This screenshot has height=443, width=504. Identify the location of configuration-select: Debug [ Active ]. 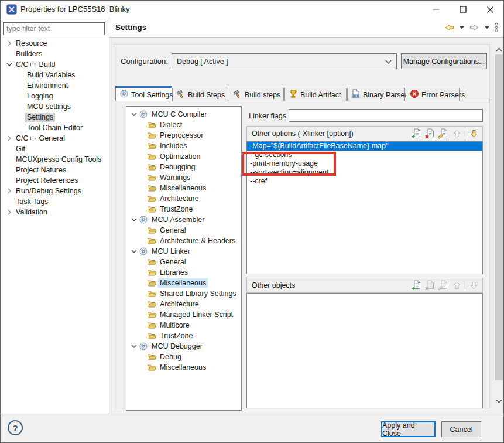
(284, 61).